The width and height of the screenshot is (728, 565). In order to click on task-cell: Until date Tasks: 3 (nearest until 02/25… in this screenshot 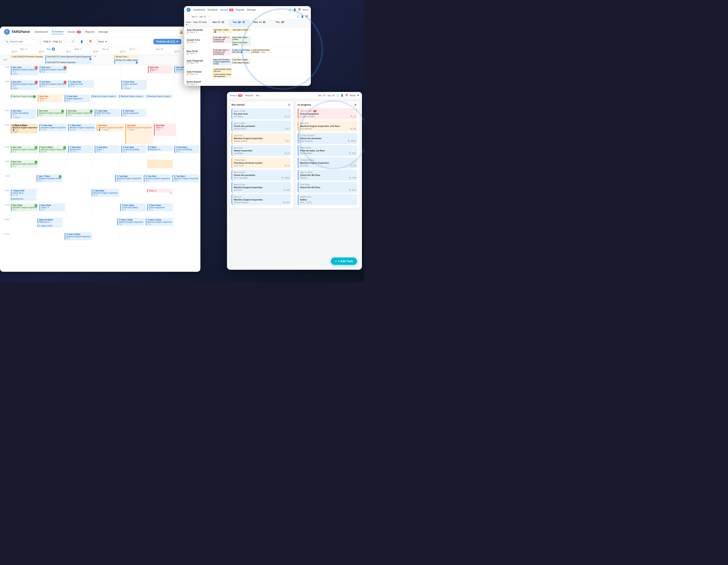, I will do `click(223, 39)`.